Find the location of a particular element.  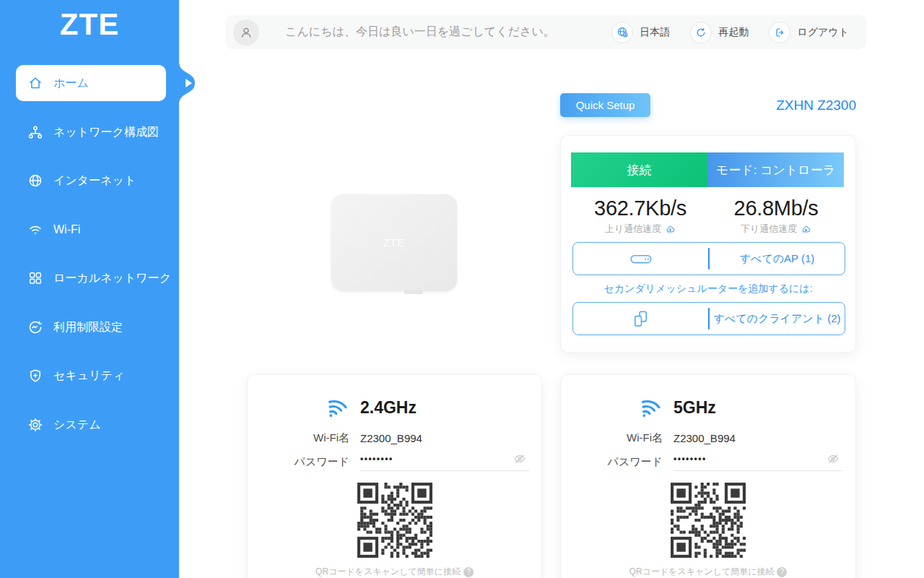

sidebar-item-local-network: ローカルネットワーク is located at coordinates (90, 278).